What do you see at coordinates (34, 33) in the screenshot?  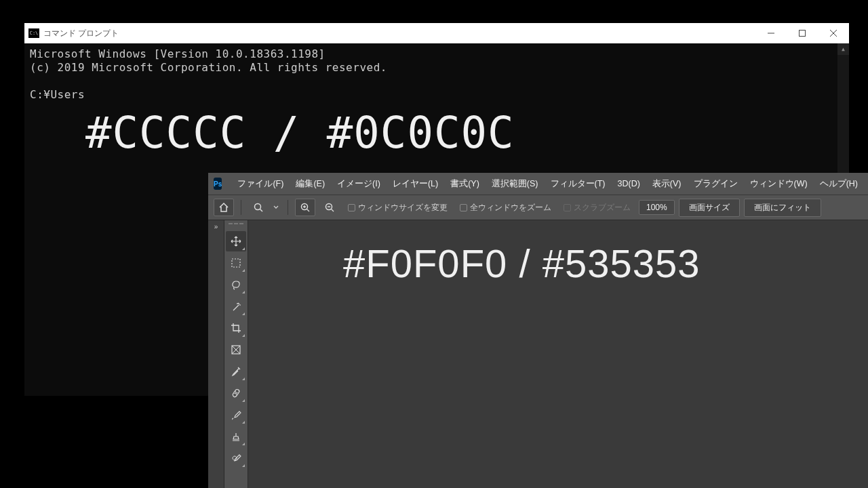 I see `cmd-app-icon` at bounding box center [34, 33].